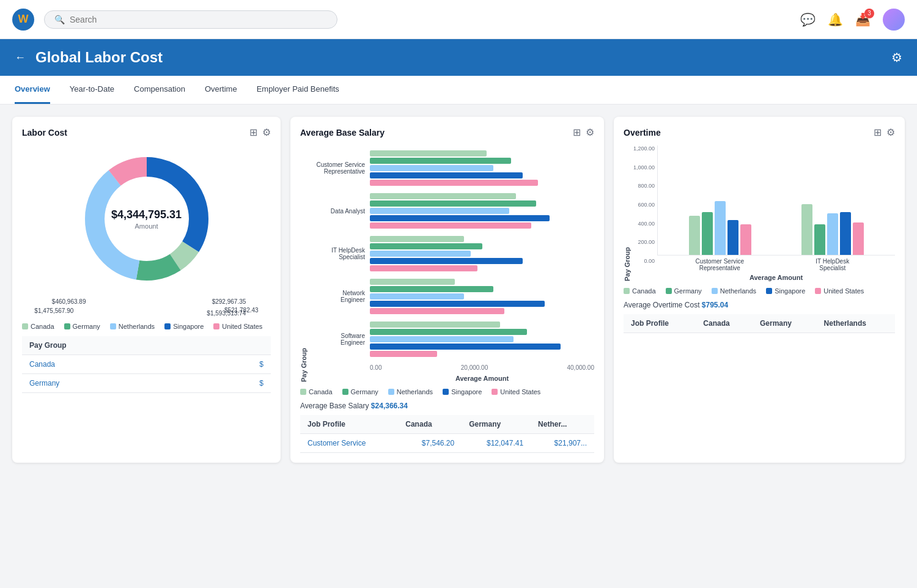 The width and height of the screenshot is (917, 588). What do you see at coordinates (337, 296) in the screenshot?
I see `bar-label-ne: Network Engineer` at bounding box center [337, 296].